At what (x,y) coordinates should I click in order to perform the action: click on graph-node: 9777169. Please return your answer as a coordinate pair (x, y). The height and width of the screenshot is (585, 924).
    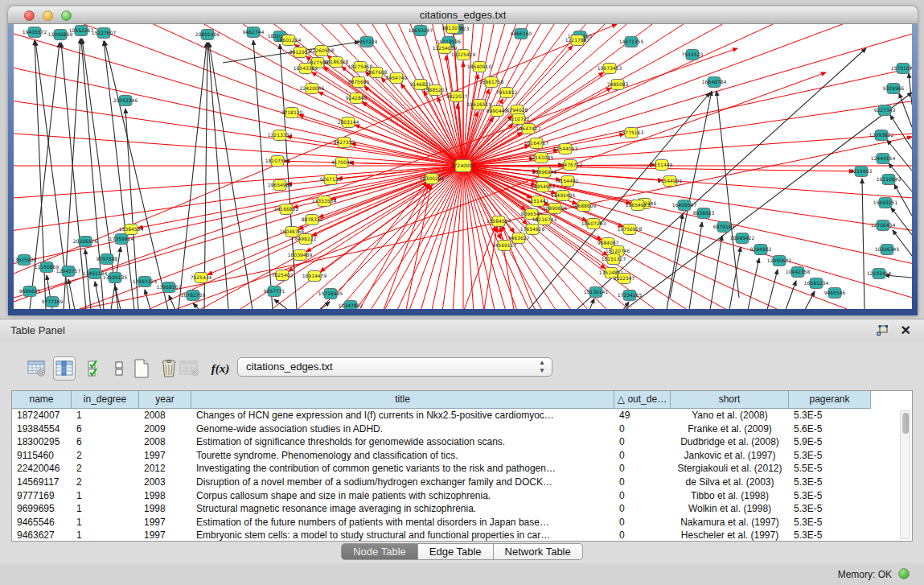
    Looking at the image, I should click on (53, 303).